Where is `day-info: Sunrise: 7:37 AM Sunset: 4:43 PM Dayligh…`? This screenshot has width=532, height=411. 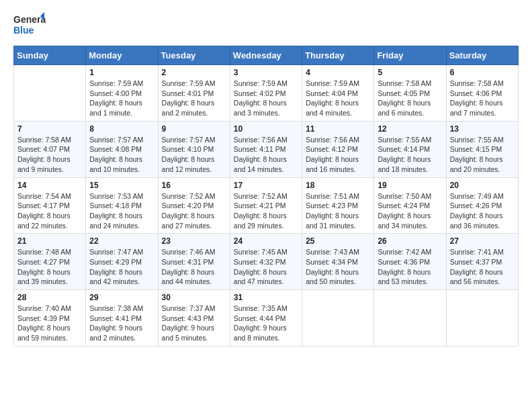
day-info: Sunrise: 7:37 AM Sunset: 4:43 PM Dayligh… is located at coordinates (194, 324).